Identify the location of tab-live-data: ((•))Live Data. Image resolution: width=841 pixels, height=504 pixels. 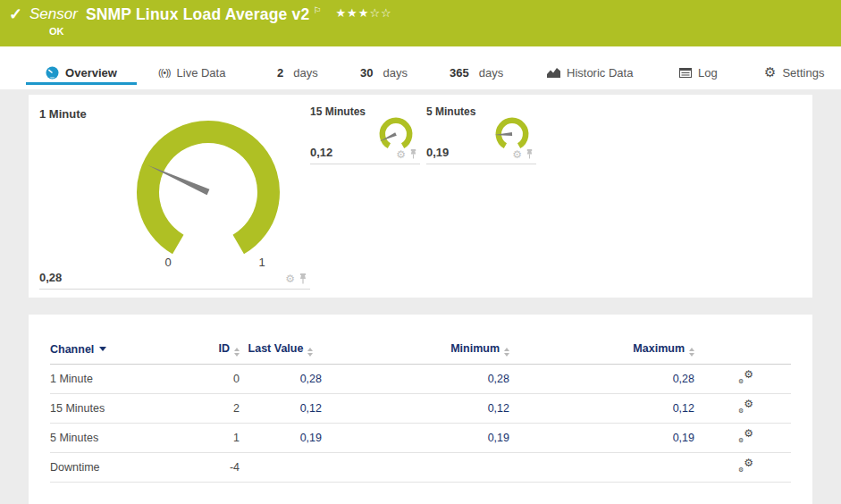
(191, 68).